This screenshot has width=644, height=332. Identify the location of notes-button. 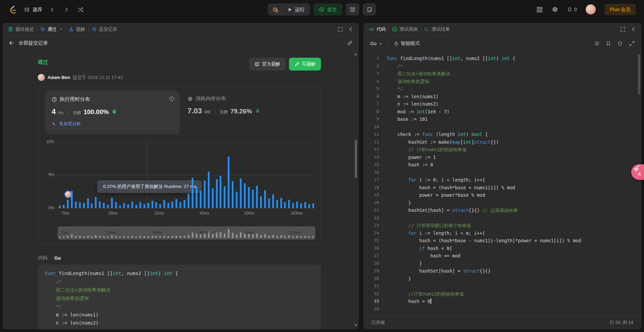
(370, 9).